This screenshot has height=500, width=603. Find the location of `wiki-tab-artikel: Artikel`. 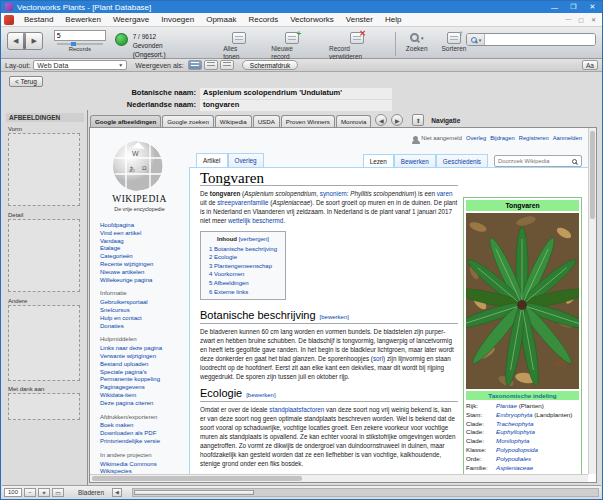

wiki-tab-artikel: Artikel is located at coordinates (212, 160).